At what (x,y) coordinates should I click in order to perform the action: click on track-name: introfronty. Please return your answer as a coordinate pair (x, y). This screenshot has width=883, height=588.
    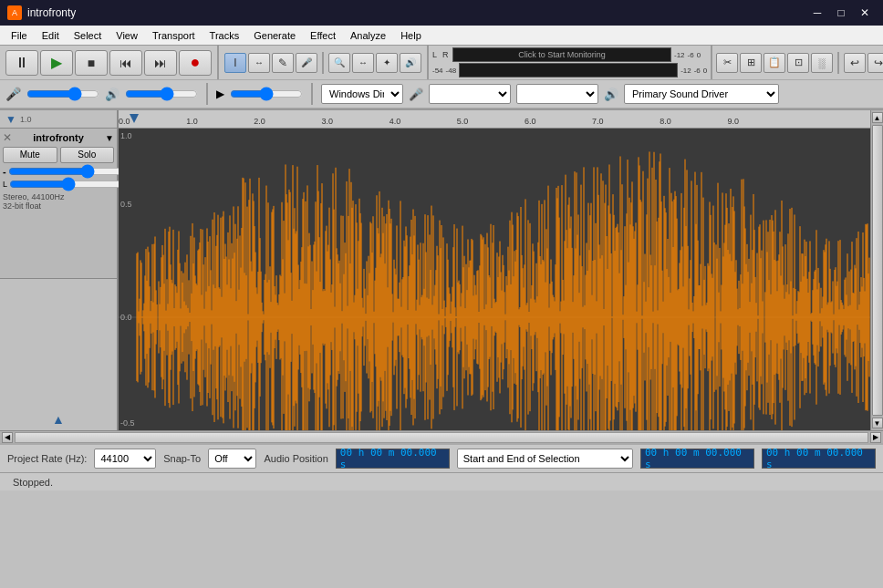
    Looking at the image, I should click on (58, 138).